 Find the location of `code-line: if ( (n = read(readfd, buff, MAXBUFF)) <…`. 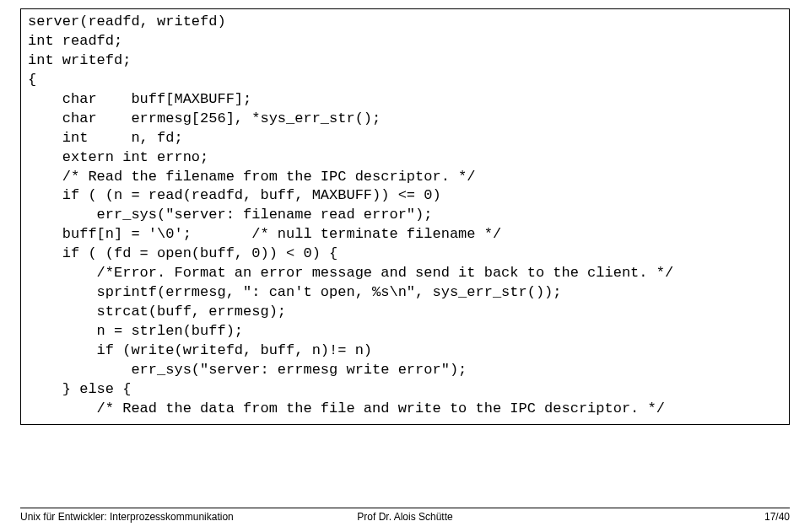

code-line: if ( (n = read(readfd, buff, MAXBUFF)) <… is located at coordinates (405, 196).